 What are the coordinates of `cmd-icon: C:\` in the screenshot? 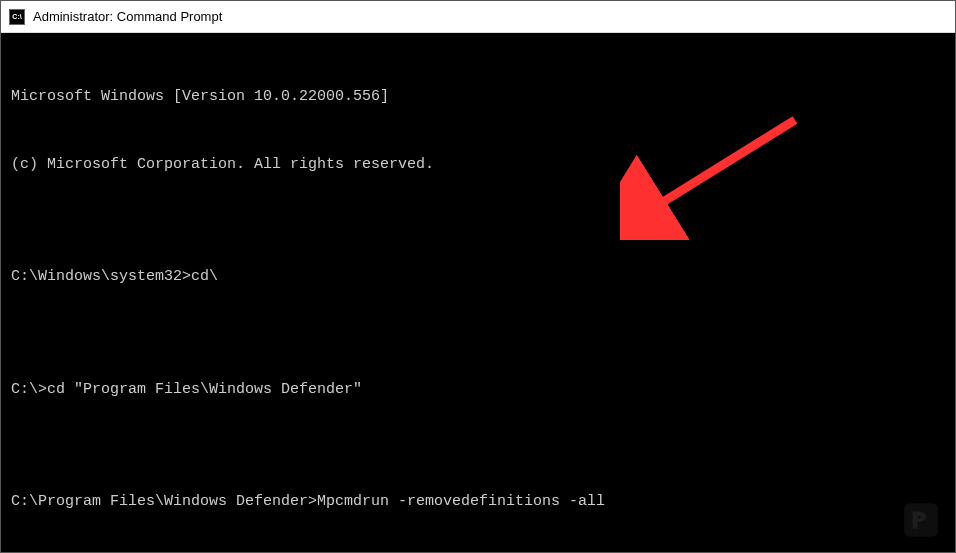 It's located at (17, 17).